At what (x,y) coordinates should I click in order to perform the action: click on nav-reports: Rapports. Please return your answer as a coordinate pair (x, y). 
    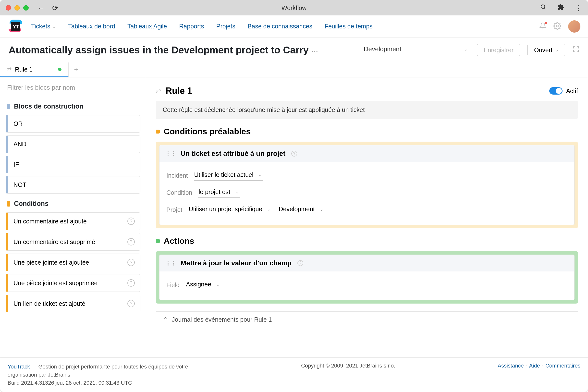
    Looking at the image, I should click on (192, 26).